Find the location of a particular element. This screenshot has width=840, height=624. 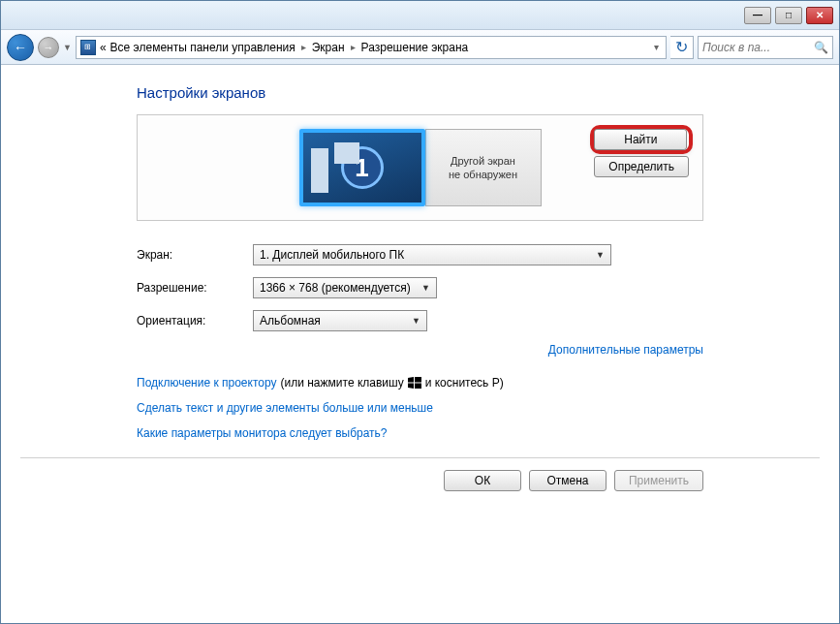

projector-link: Подключение к проектору is located at coordinates (207, 383).